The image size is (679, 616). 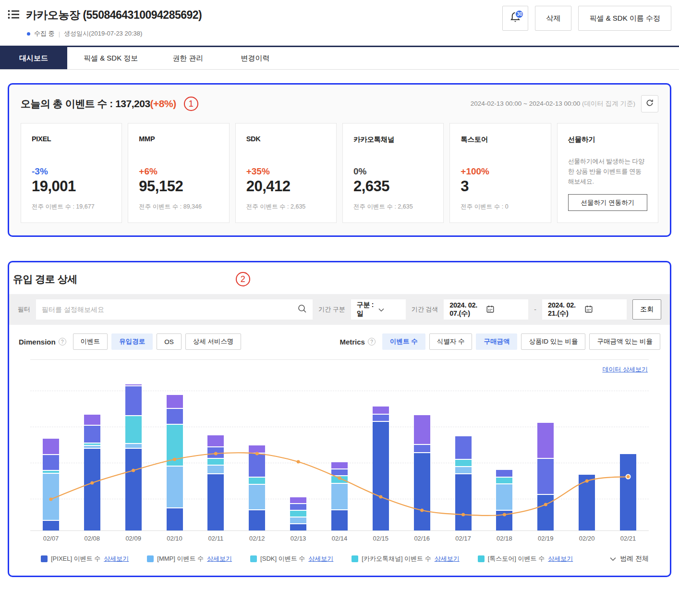 What do you see at coordinates (584, 309) in the screenshot?
I see `date-to-field: 2024. 02. 21.(수)` at bounding box center [584, 309].